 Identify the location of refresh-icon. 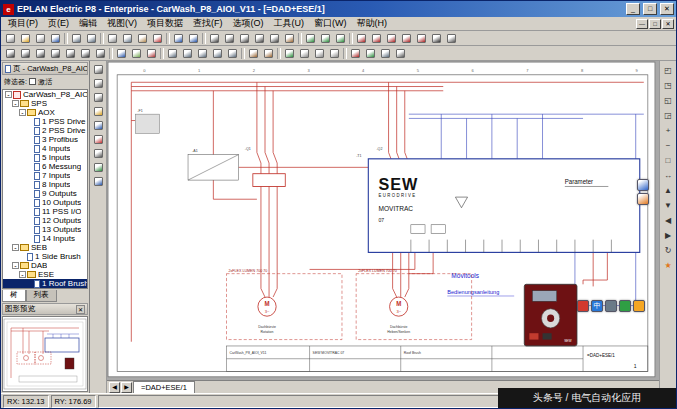
(98, 182).